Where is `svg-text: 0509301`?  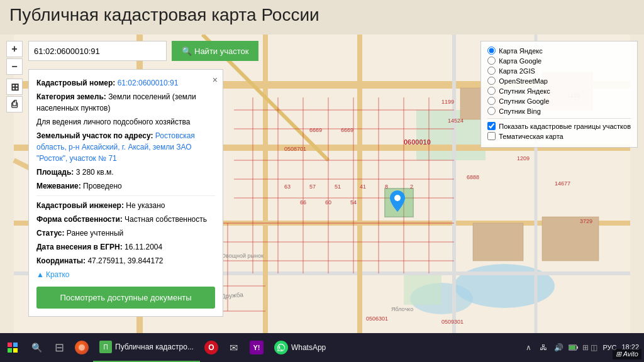
svg-text: 0509301 is located at coordinates (453, 322).